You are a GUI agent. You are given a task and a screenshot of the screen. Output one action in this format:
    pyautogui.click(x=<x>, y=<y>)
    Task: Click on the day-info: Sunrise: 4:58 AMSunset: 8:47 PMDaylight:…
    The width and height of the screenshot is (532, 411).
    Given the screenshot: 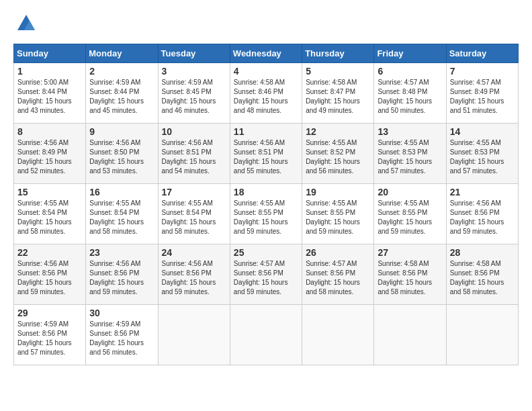 What is the action you would take?
    pyautogui.click(x=333, y=97)
    